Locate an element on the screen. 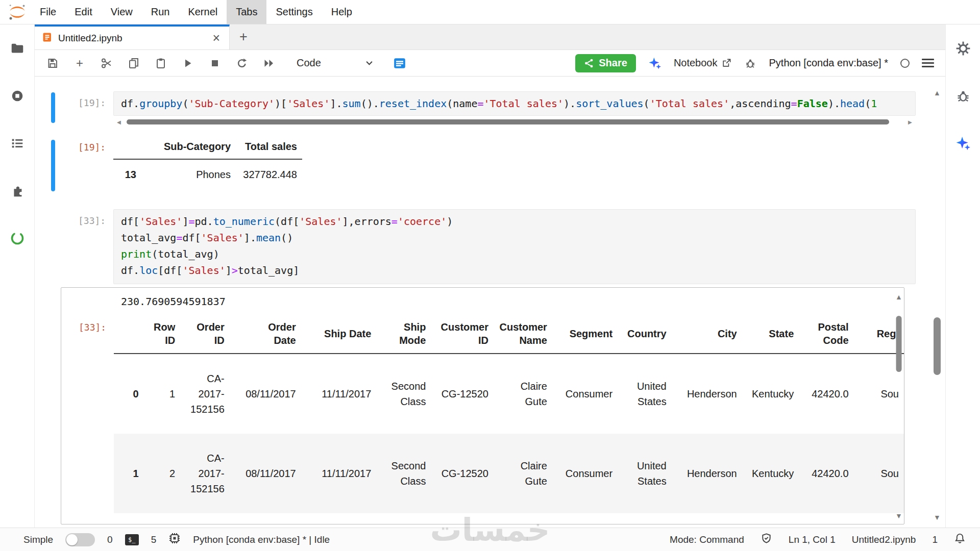 The width and height of the screenshot is (980, 551). code-cell-editor: df.groupby('Sub-Category')['Sales'].sum(… is located at coordinates (514, 104).